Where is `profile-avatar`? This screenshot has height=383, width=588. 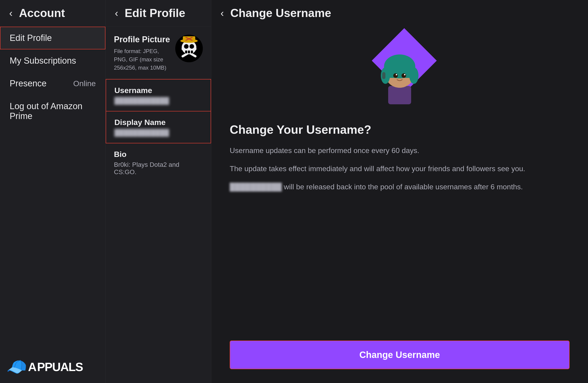 profile-avatar is located at coordinates (189, 48).